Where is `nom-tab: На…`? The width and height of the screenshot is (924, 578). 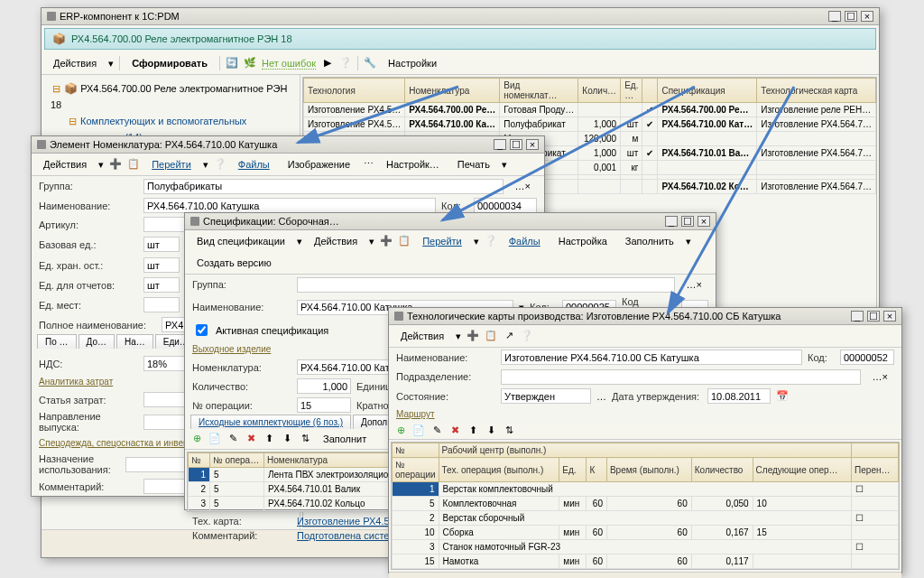
nom-tab: На… is located at coordinates (135, 341).